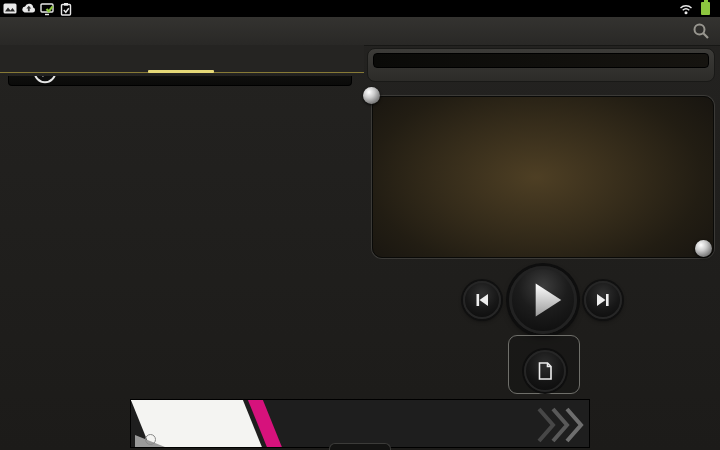 The image size is (720, 450). What do you see at coordinates (561, 425) in the screenshot?
I see `chevrons-icon` at bounding box center [561, 425].